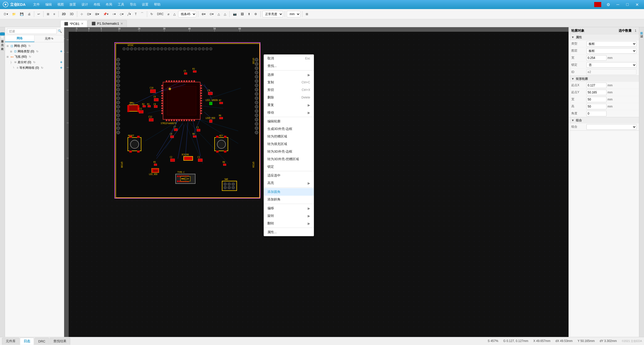 Image resolution: width=644 pixels, height=345 pixels. Describe the element at coordinates (289, 183) in the screenshot. I see `ctx-highlight: 高亮 ▶` at that location.